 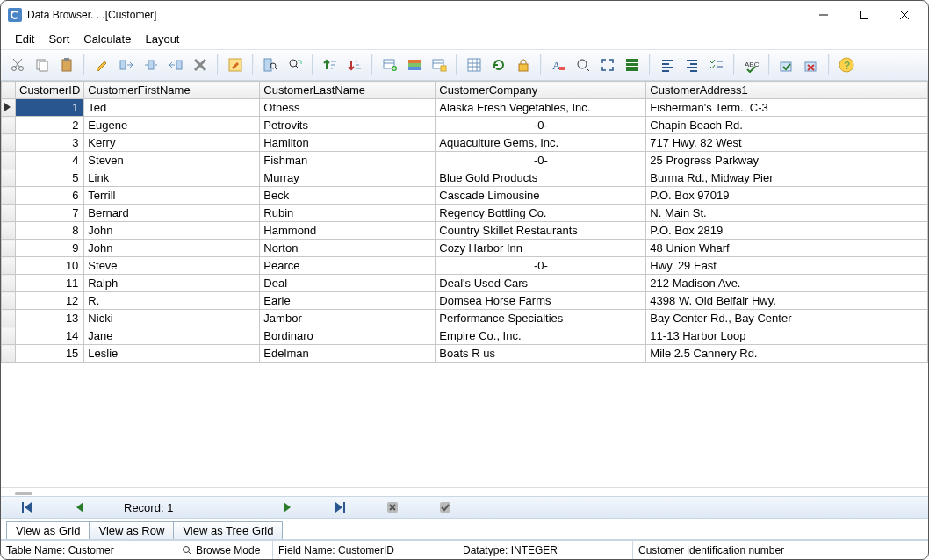 I want to click on lock-icon, so click(x=523, y=65).